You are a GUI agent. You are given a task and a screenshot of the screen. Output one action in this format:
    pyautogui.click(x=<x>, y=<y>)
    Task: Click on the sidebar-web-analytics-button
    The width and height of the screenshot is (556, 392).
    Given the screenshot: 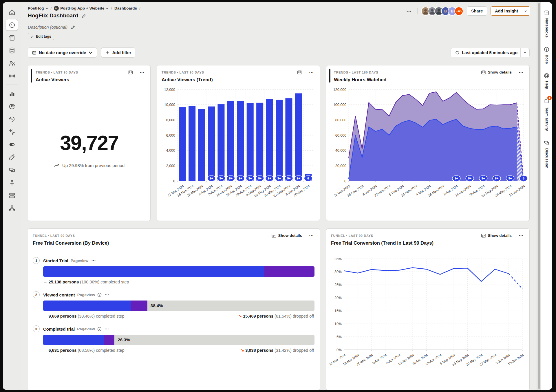 What is the action you would take?
    pyautogui.click(x=12, y=106)
    